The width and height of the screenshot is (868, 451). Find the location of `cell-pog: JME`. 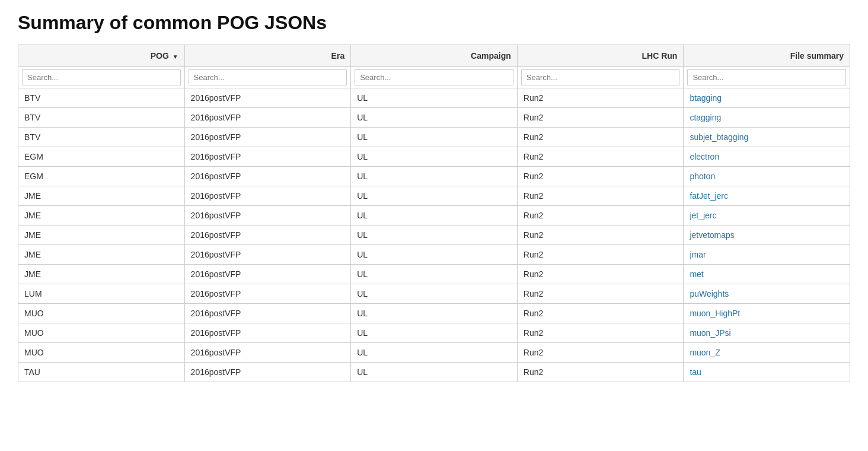

cell-pog: JME is located at coordinates (102, 196).